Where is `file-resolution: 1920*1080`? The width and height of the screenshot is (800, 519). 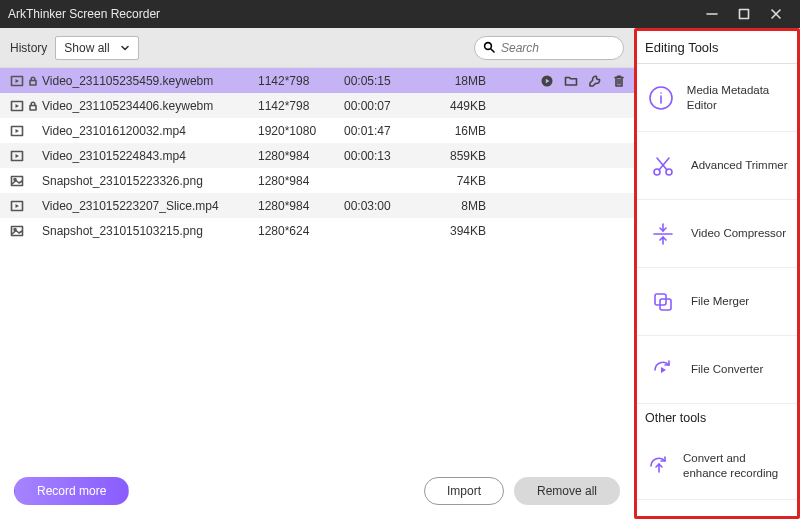 file-resolution: 1920*1080 is located at coordinates (301, 131).